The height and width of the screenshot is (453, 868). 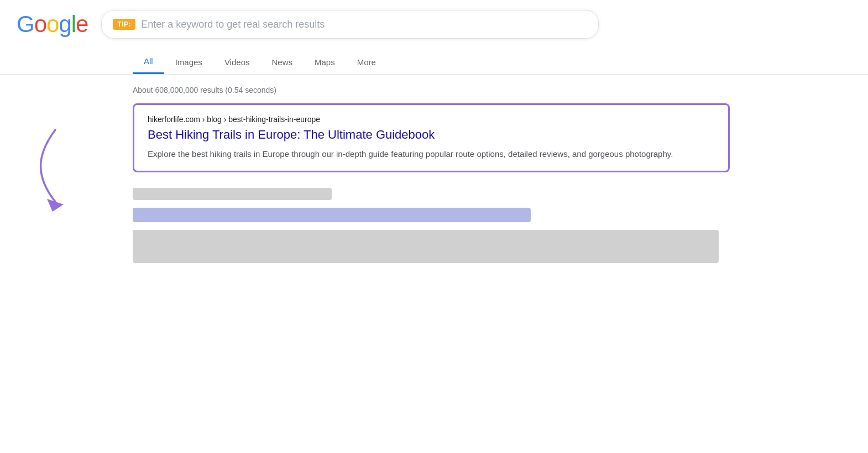 I want to click on tab-all: All, so click(x=148, y=62).